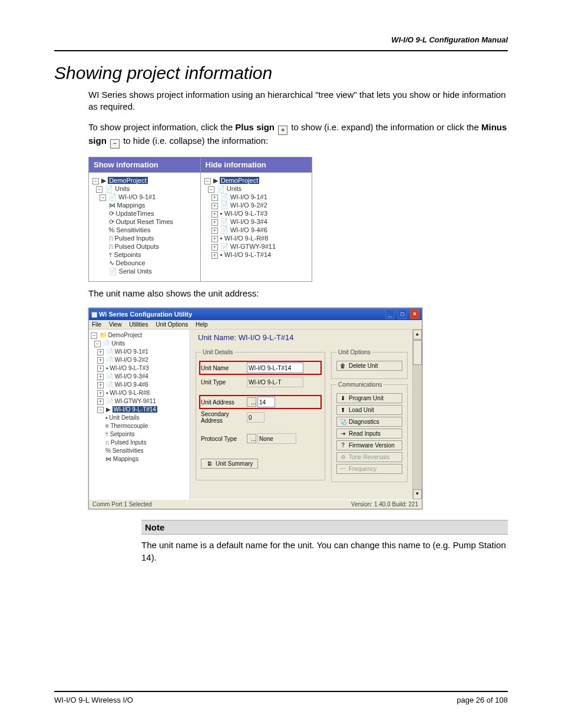 The image size is (562, 728). What do you see at coordinates (257, 230) in the screenshot?
I see `tree-item: + 📄 WI-I/O 9-4#6` at bounding box center [257, 230].